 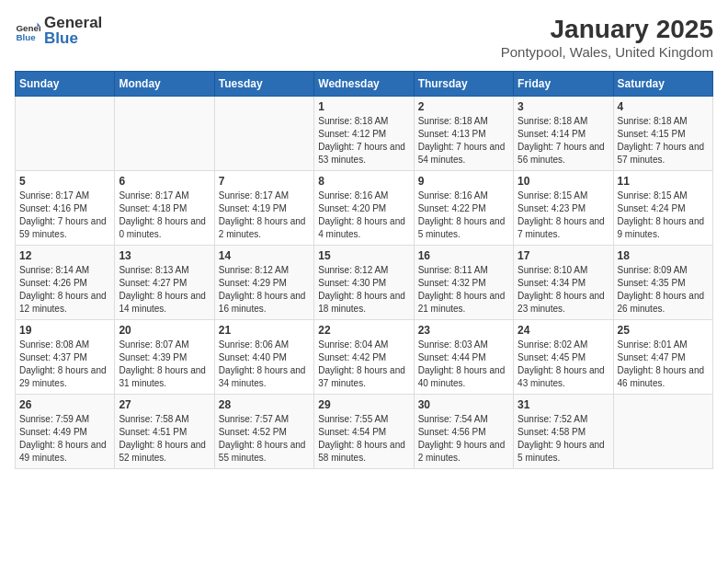 What do you see at coordinates (65, 357) in the screenshot?
I see `calendar-cell: 19Sunrise: 8:08 AM Sunset: 4:37 PM Dayli…` at bounding box center [65, 357].